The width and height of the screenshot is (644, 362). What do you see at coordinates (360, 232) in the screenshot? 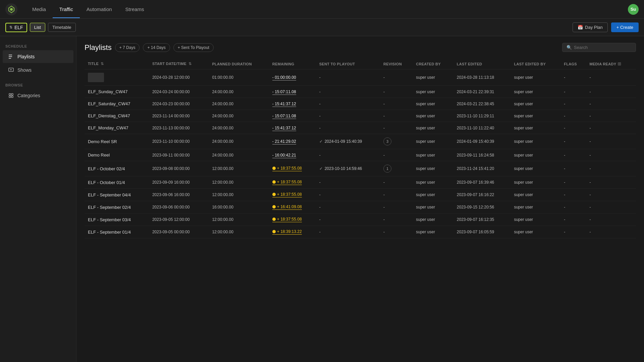
I see `table-row: ELF - September 01/4 2023-09-05 00:00:00…` at bounding box center [360, 232].